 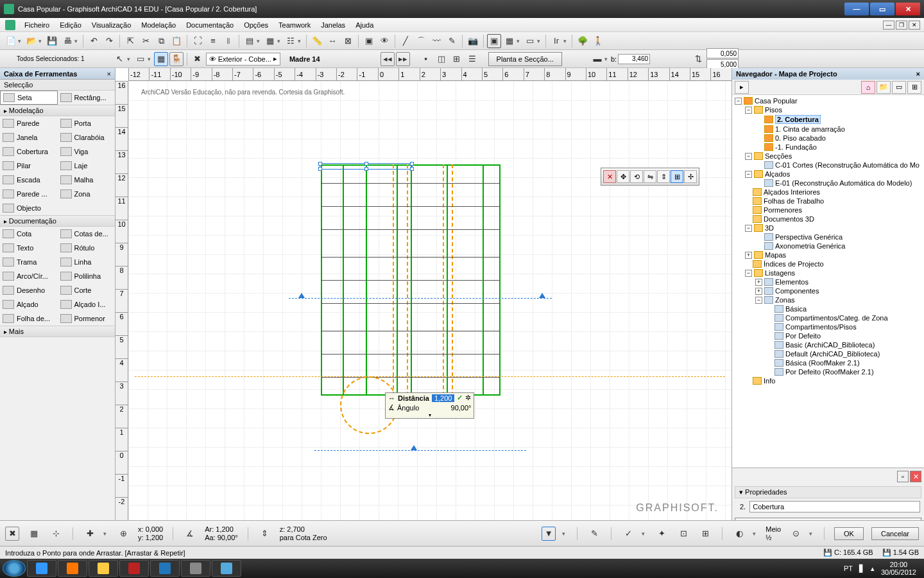 What do you see at coordinates (109, 74) in the screenshot?
I see `toolbox-close-icon: ×` at bounding box center [109, 74].